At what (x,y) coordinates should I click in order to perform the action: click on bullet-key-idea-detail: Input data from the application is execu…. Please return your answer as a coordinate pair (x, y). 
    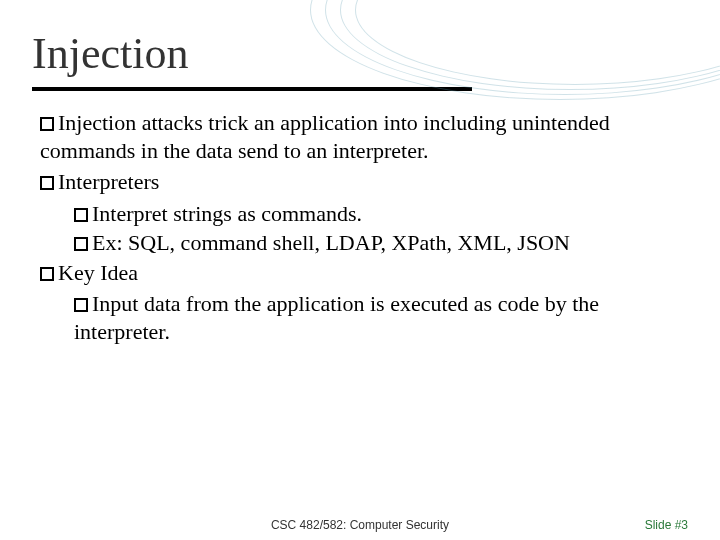
    Looking at the image, I should click on (360, 318).